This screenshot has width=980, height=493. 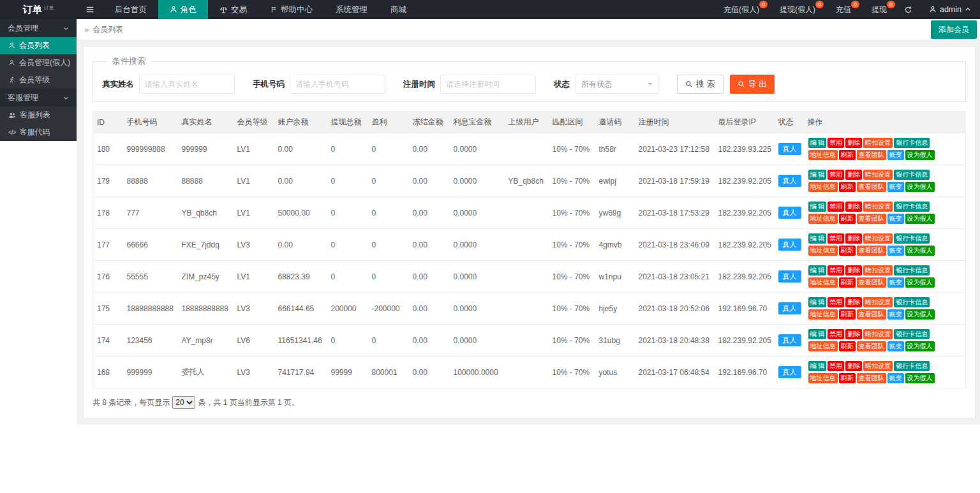 What do you see at coordinates (184, 402) in the screenshot?
I see `per-page-select: 20` at bounding box center [184, 402].